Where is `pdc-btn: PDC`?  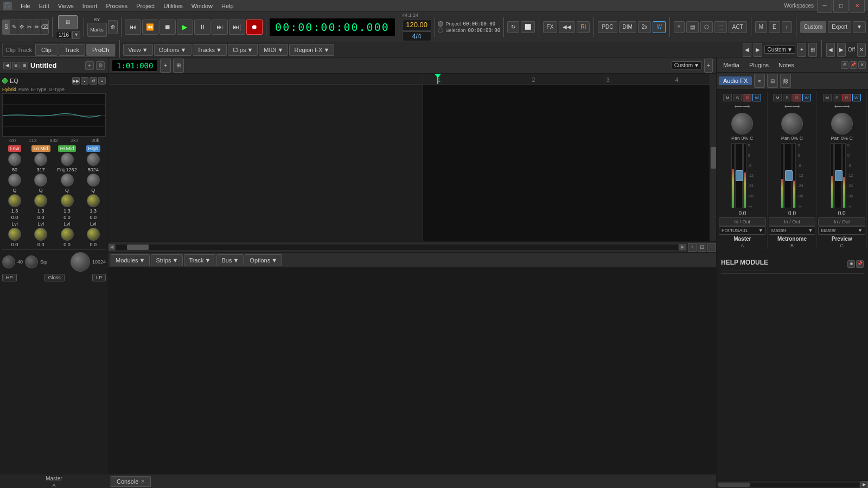
pdc-btn: PDC is located at coordinates (608, 27).